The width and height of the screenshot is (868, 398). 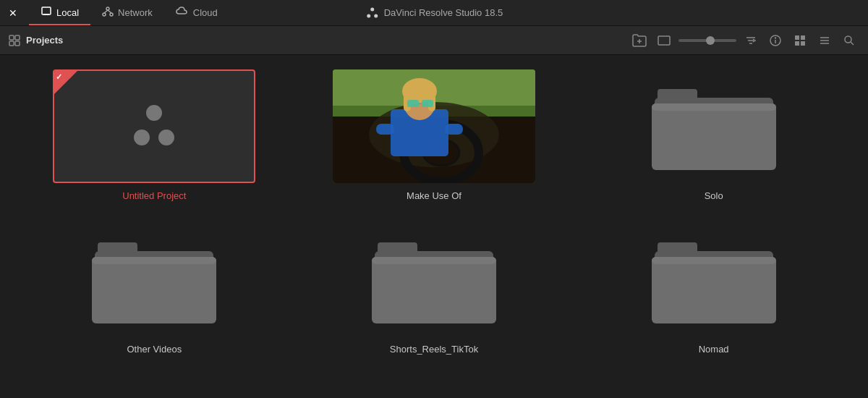 What do you see at coordinates (707, 41) in the screenshot?
I see `zoom-slider` at bounding box center [707, 41].